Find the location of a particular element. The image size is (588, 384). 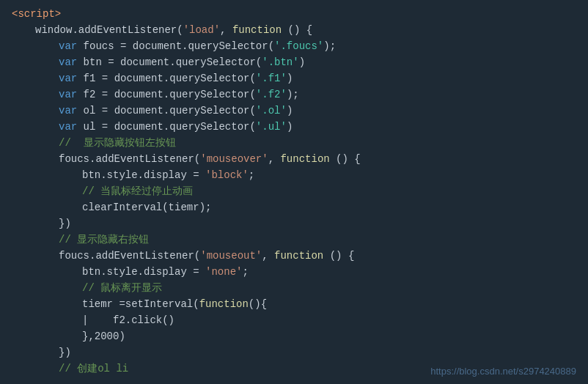

code-token-comment: // 显示隐藏右按钮 is located at coordinates (104, 240).